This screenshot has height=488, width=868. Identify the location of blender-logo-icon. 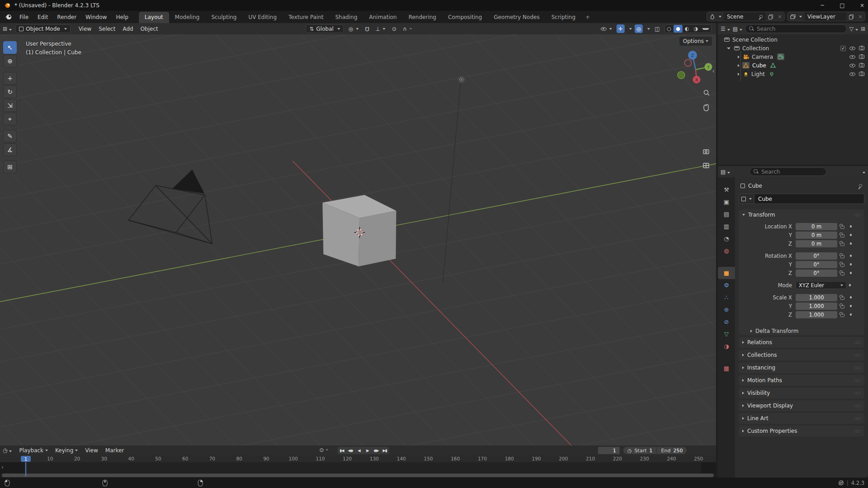
(8, 17).